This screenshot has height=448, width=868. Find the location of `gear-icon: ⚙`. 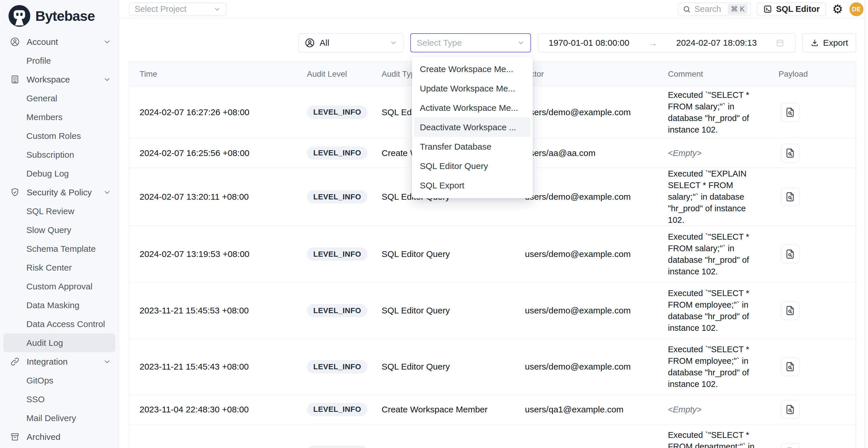

gear-icon: ⚙ is located at coordinates (838, 9).